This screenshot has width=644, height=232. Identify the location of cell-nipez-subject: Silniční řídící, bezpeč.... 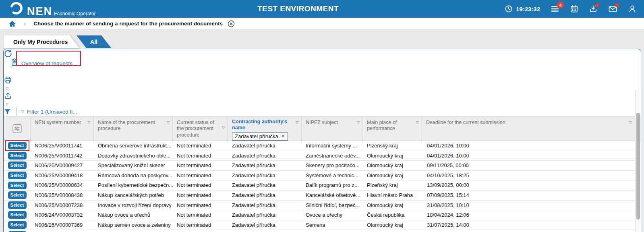
(332, 205).